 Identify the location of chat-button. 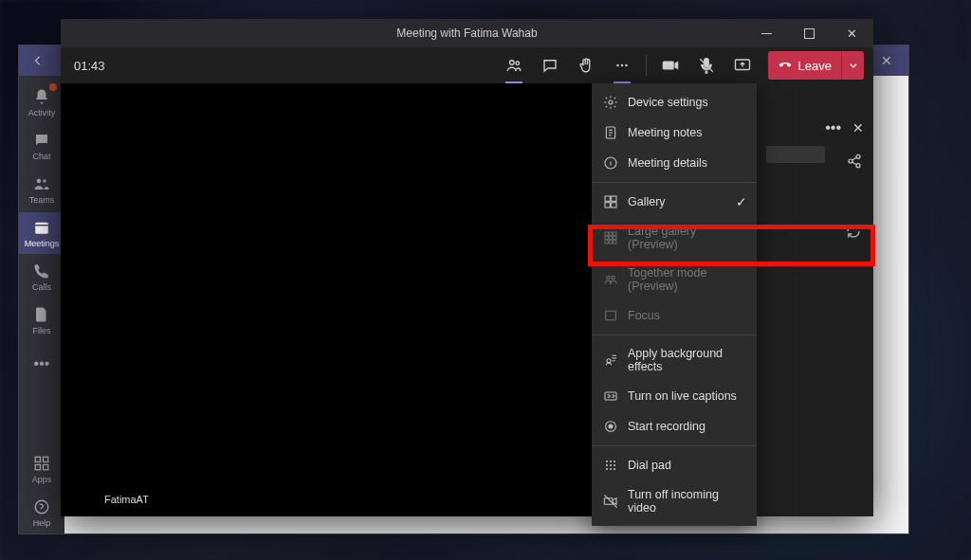
(550, 65).